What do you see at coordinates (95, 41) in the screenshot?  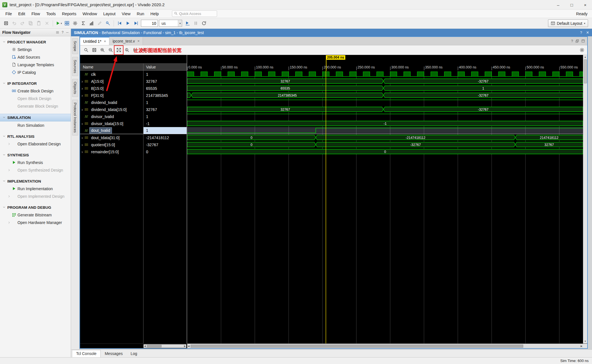 I see `tab-untitled-1: Untitled 1*×` at bounding box center [95, 41].